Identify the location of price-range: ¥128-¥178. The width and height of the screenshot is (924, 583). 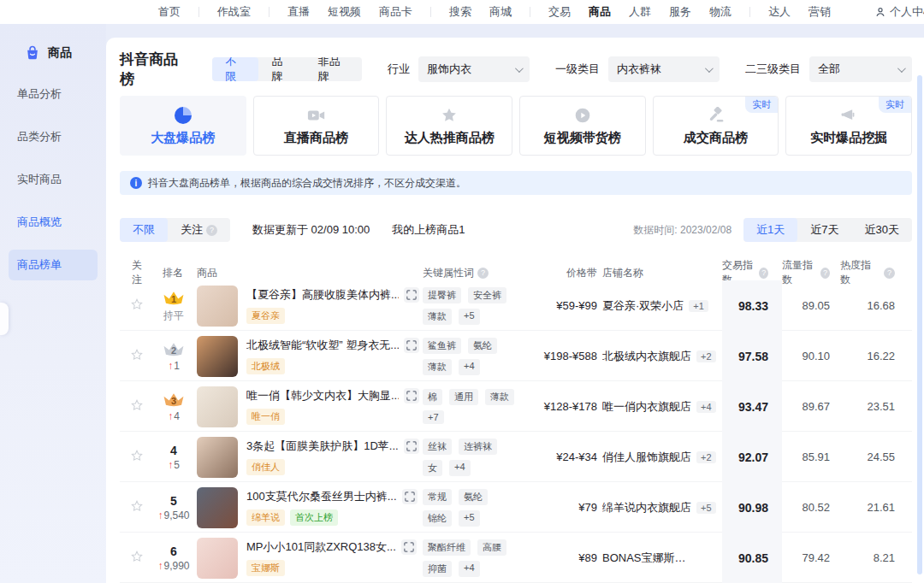
(571, 407).